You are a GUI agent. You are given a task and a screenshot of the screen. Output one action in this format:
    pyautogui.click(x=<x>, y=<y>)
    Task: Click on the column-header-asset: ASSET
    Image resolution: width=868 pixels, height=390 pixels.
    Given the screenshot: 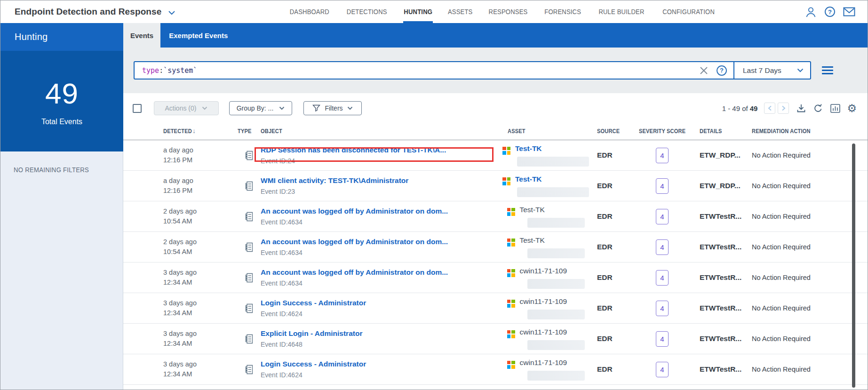 What is the action you would take?
    pyautogui.click(x=546, y=131)
    